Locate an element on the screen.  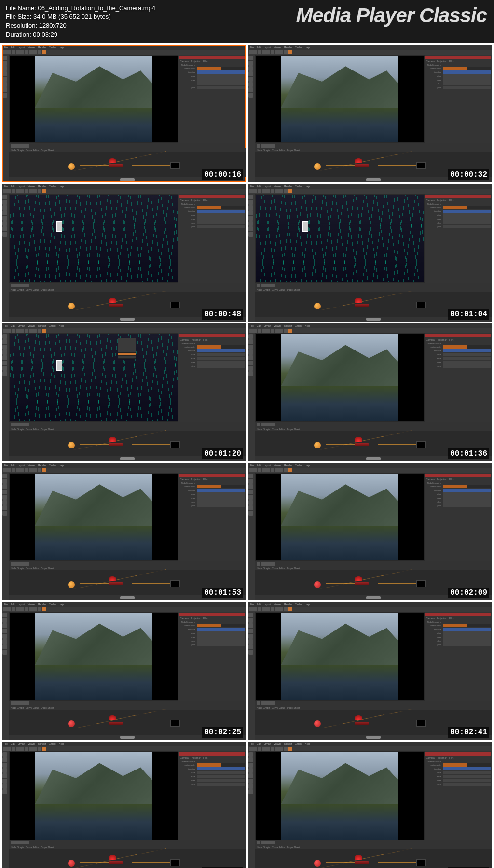
translate-x is located at coordinates (205, 350).